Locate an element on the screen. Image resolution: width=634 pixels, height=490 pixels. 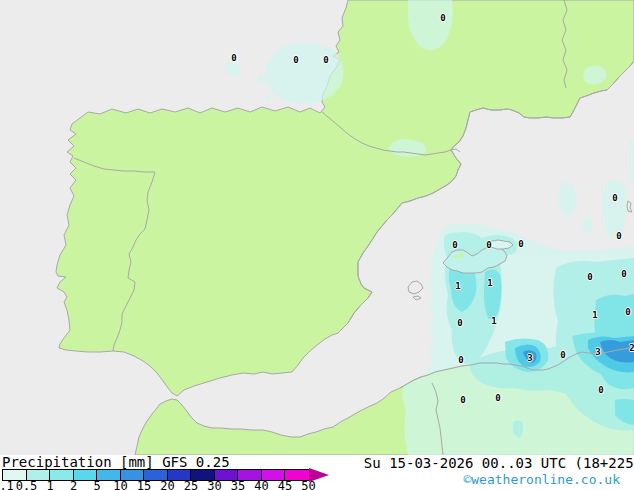
scale-tick-label: 10 is located at coordinates (120, 486).